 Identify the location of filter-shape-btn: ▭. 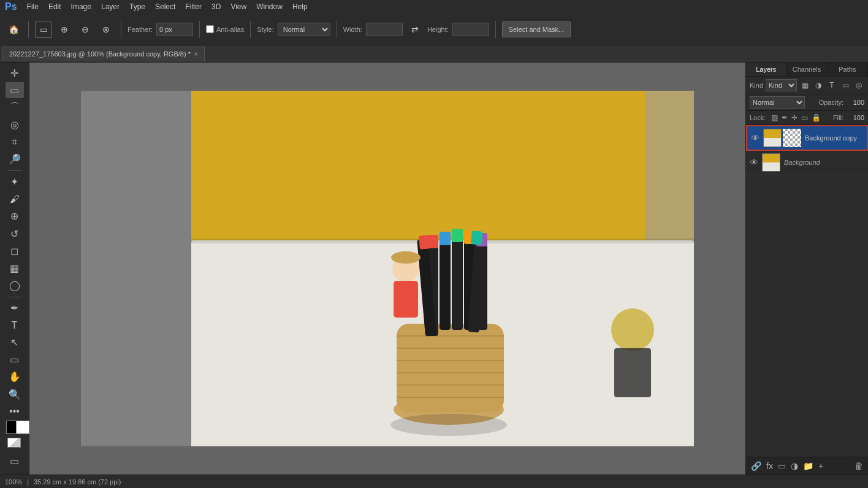
(845, 85).